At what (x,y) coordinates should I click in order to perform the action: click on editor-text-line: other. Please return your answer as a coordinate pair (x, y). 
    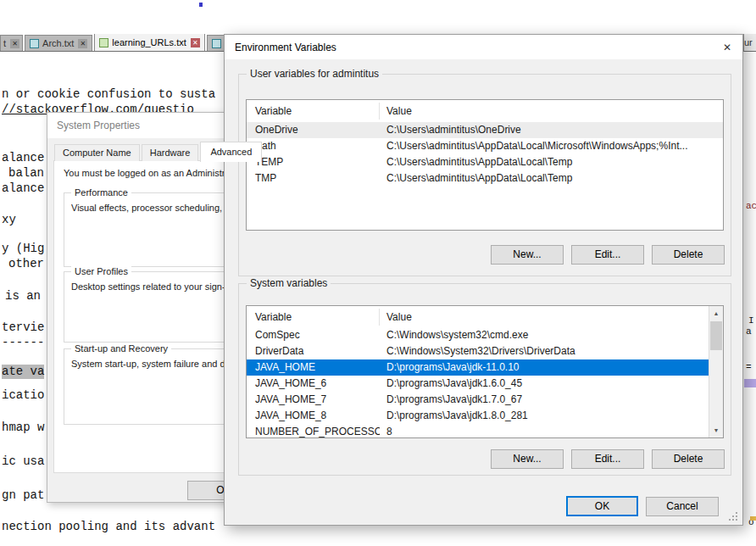
    Looking at the image, I should click on (26, 265).